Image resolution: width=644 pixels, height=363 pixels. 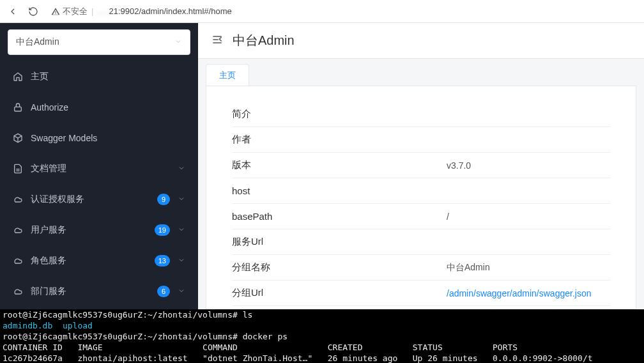 I want to click on app-title: 中台Admin, so click(x=263, y=41).